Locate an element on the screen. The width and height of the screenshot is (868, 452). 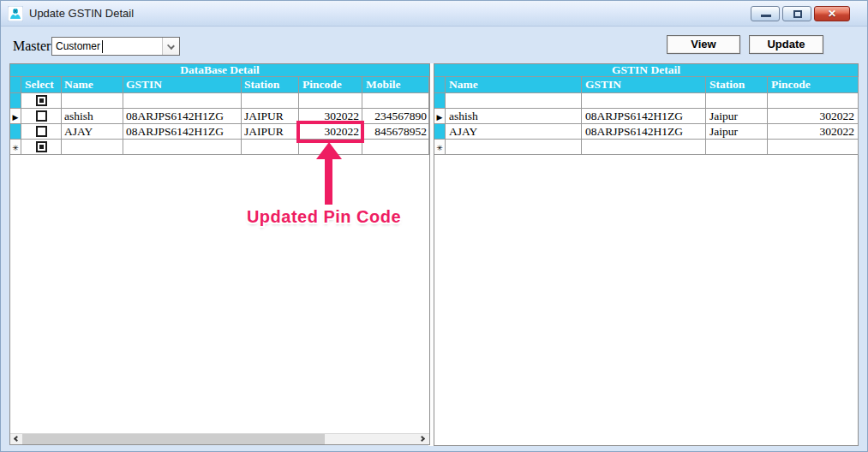
close-icon: ✕ is located at coordinates (832, 14).